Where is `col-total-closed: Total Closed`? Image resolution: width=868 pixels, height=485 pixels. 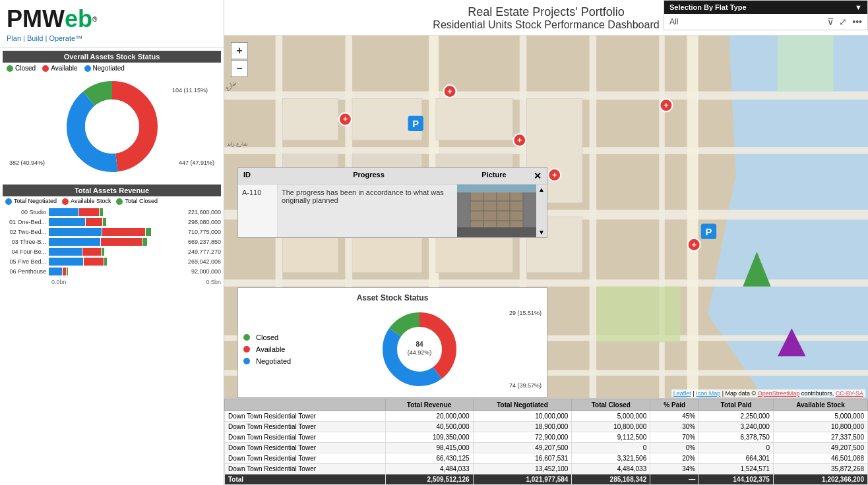
col-total-closed: Total Closed is located at coordinates (611, 405).